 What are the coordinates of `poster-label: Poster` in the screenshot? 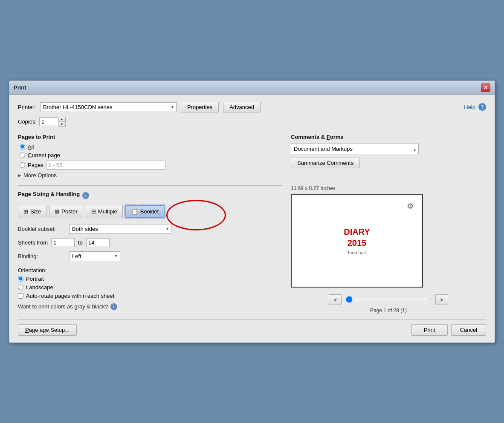 It's located at (70, 211).